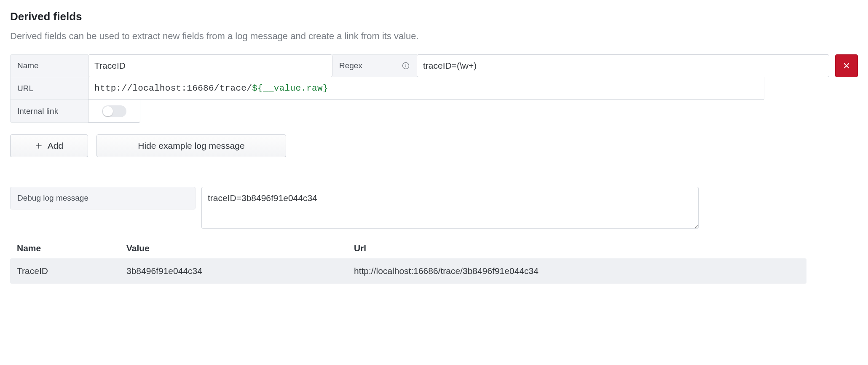 This screenshot has width=868, height=365. Describe the element at coordinates (351, 66) in the screenshot. I see `regex-label-text: Regex` at that location.